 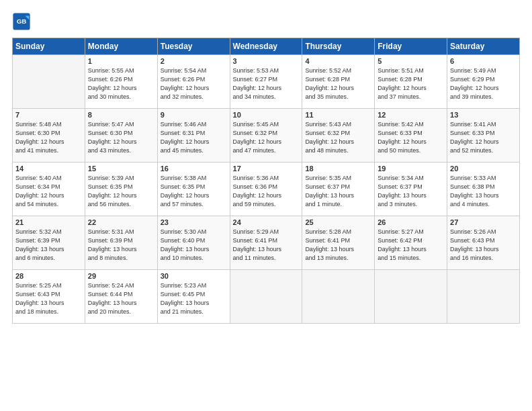 What do you see at coordinates (484, 138) in the screenshot?
I see `day-info: Sunrise: 5:41 AM Sunset: 6:33 PM Dayligh…` at bounding box center [484, 138].